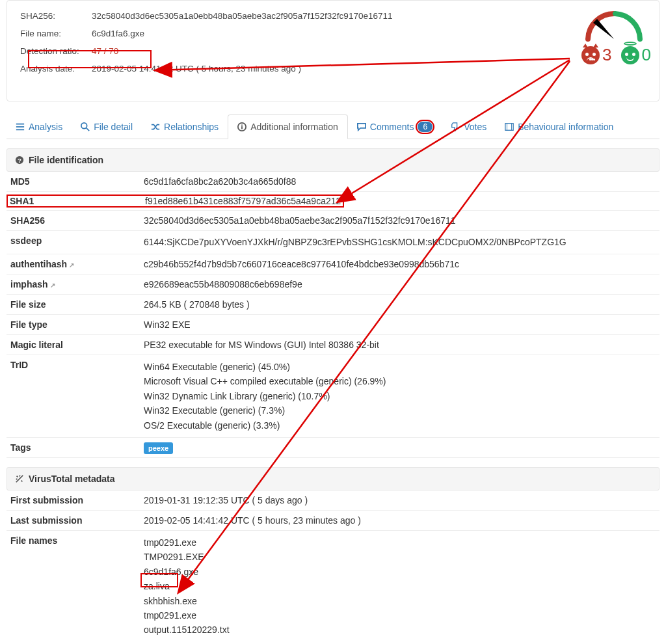 The image size is (666, 644). Describe the element at coordinates (187, 601) in the screenshot. I see `filename-line: skhbhish.exe` at that location.